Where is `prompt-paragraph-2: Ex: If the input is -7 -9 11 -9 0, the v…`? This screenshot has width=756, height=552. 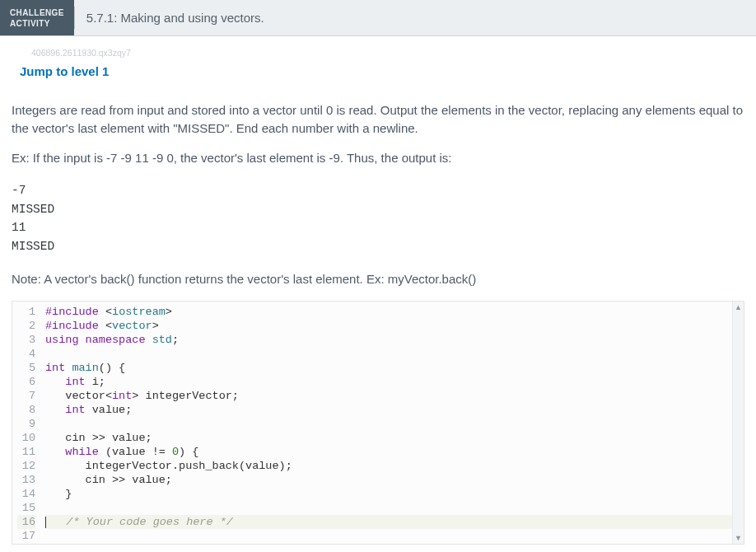
prompt-paragraph-2: Ex: If the input is -7 -9 11 -9 0, the v… is located at coordinates (378, 158).